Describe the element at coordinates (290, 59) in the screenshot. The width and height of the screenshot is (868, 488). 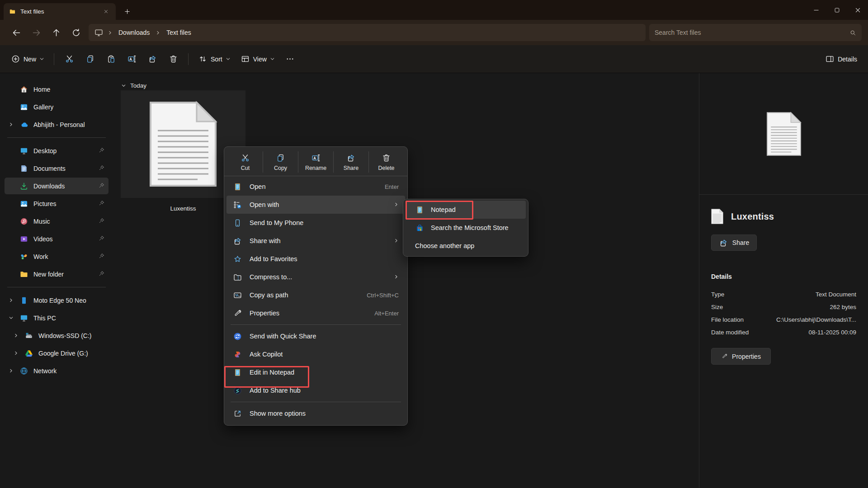
I see `more-options-button` at that location.